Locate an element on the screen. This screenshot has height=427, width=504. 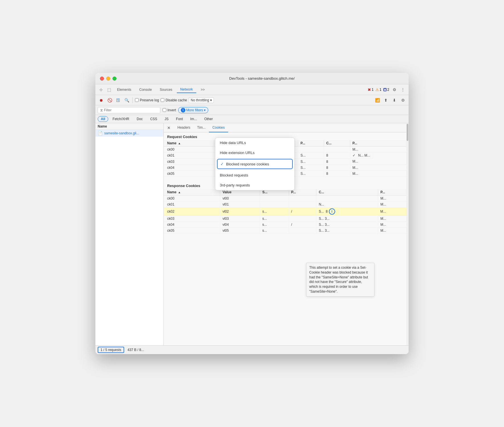
disable-cache-checkbox is located at coordinates (162, 100).